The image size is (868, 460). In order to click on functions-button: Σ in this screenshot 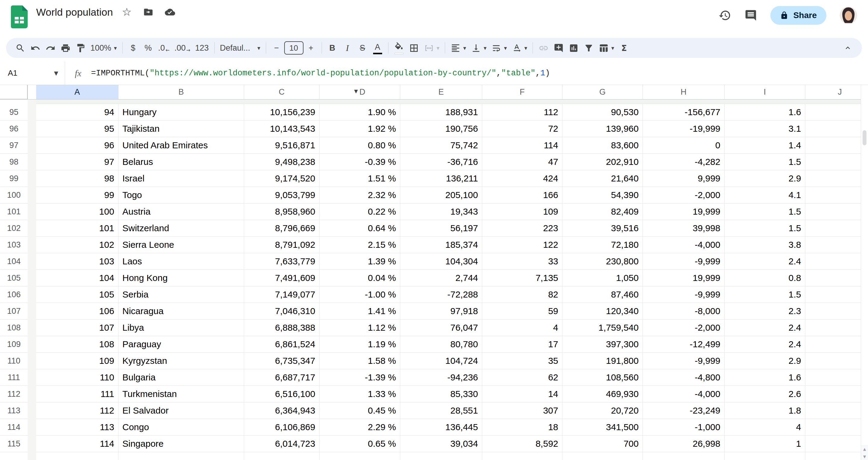, I will do `click(624, 48)`.